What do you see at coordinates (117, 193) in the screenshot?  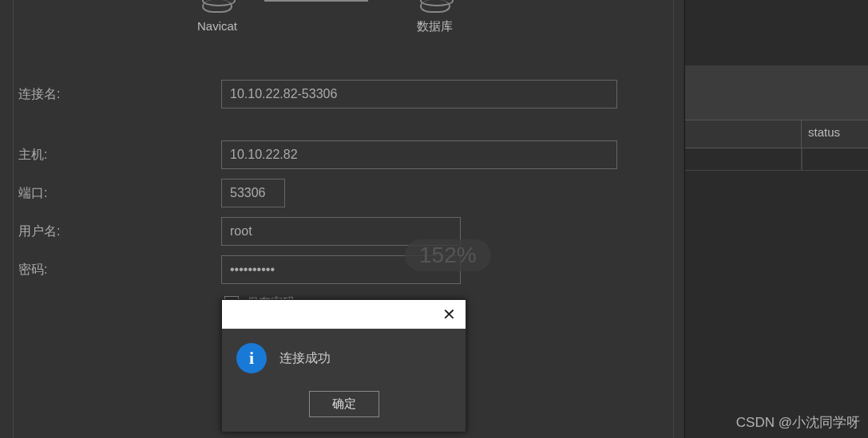 I see `port-label: 端口:` at bounding box center [117, 193].